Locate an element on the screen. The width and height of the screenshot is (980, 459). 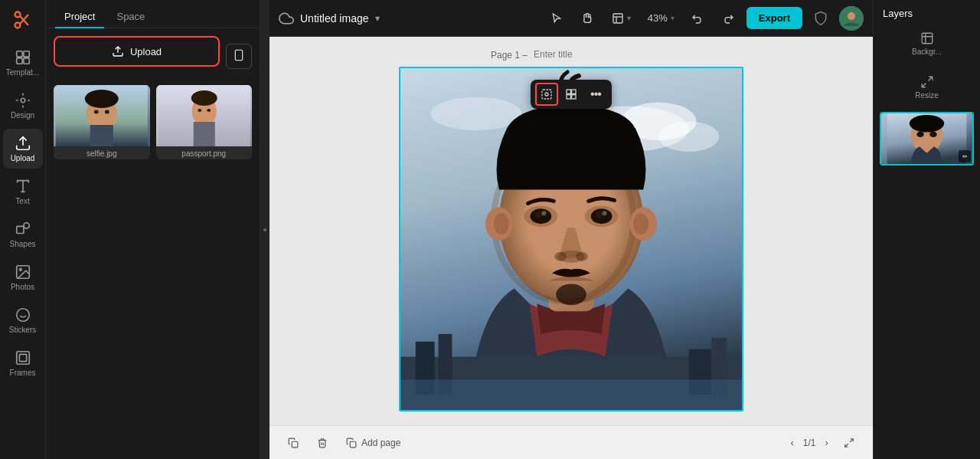
copy-canvas-button is located at coordinates (293, 443).